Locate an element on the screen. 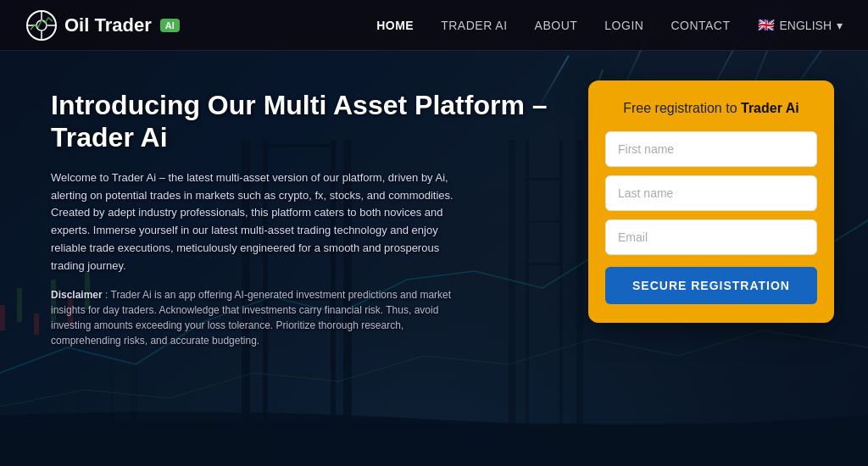 The image size is (868, 466). registration-form: SECURE REGISTRATION is located at coordinates (711, 218).